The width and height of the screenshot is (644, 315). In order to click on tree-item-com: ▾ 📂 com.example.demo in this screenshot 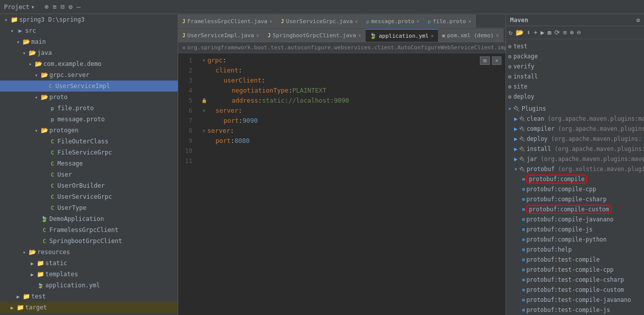, I will do `click(89, 64)`.